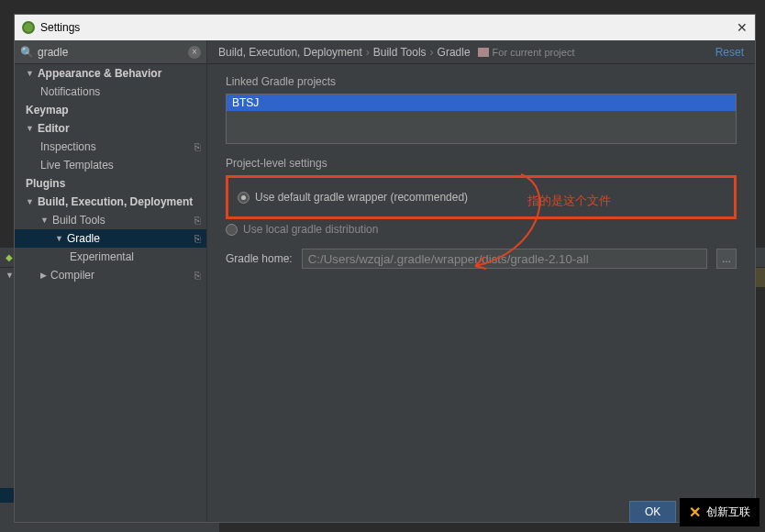 The width and height of the screenshot is (765, 532). What do you see at coordinates (385, 28) in the screenshot?
I see `titlebar: Settings ✕` at bounding box center [385, 28].